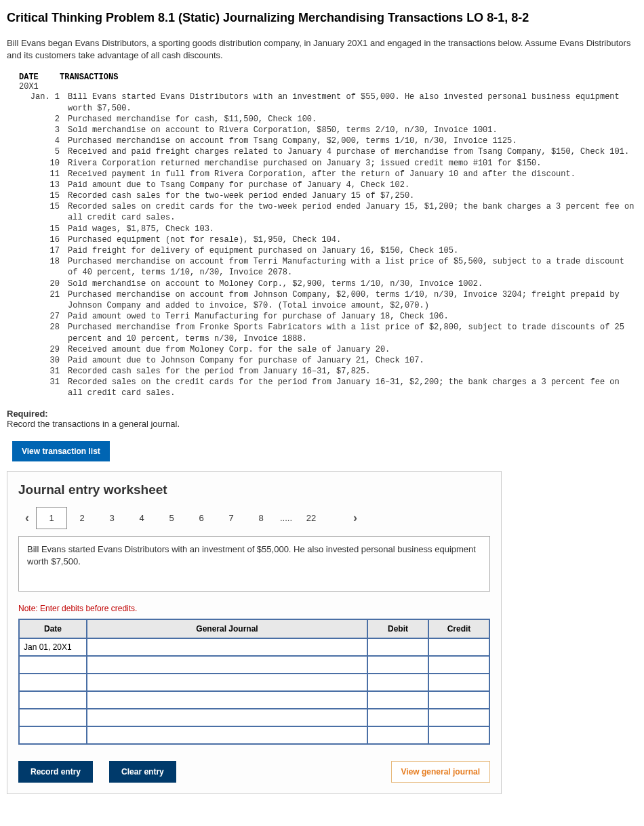 The height and width of the screenshot is (826, 644). I want to click on transaction-row: 20Sold merchandise on account to Moloney…, so click(328, 284).